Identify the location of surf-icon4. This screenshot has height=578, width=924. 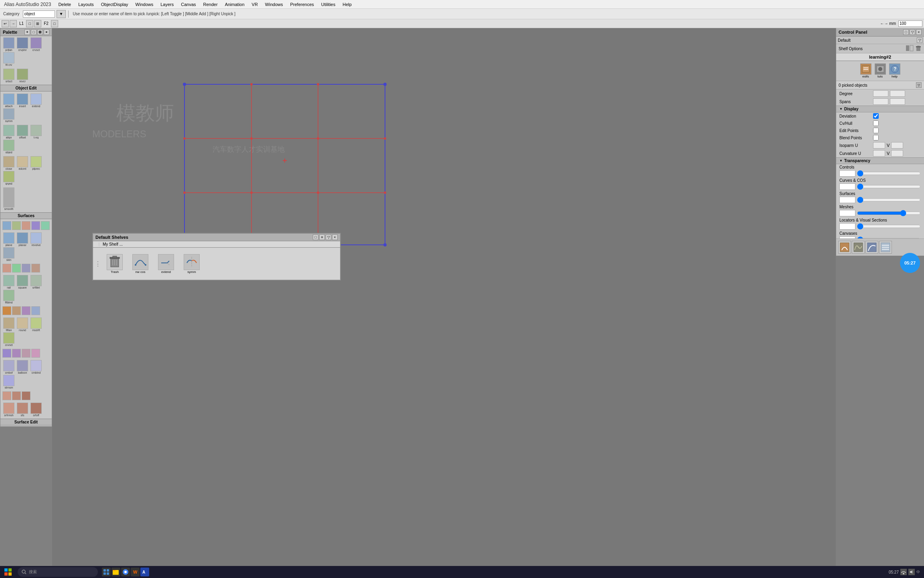
(36, 226).